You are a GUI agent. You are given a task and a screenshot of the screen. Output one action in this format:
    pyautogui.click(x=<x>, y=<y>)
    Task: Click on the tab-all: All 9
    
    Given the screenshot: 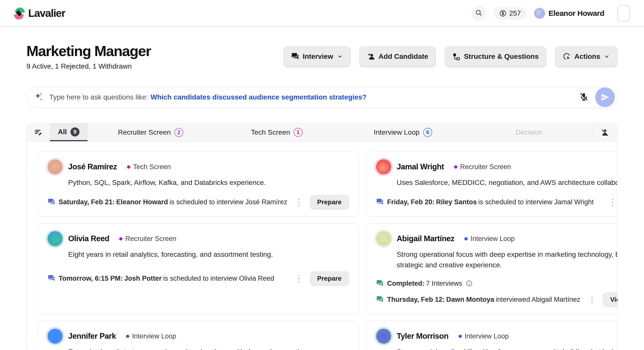 What is the action you would take?
    pyautogui.click(x=69, y=132)
    